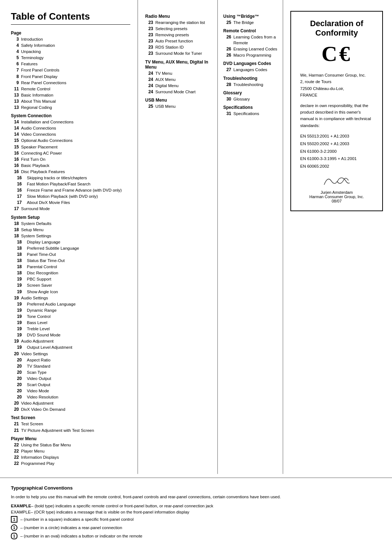  What do you see at coordinates (179, 22) in the screenshot?
I see `toc-entry: 23Rearranging the station list` at bounding box center [179, 22].